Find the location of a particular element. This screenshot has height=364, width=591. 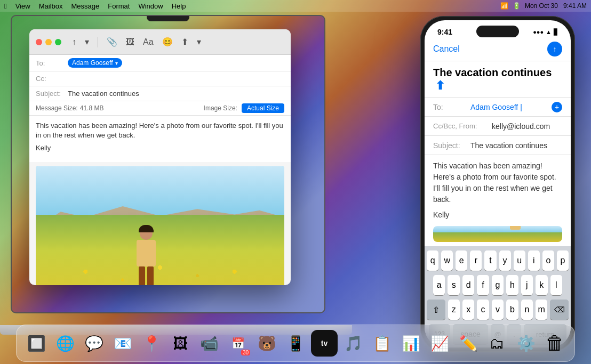

key-h: h is located at coordinates (512, 285).